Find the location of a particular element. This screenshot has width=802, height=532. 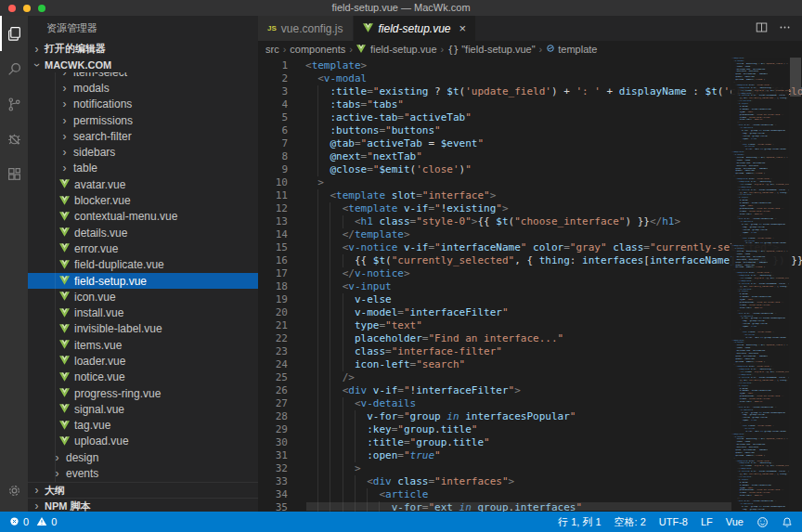

tree-item-file: invisible-label.vue is located at coordinates (143, 329).